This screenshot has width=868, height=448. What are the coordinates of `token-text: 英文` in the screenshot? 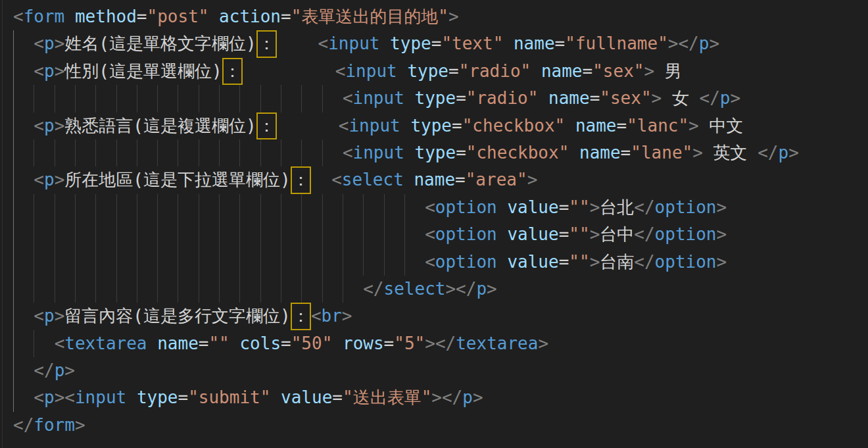 It's located at (730, 153).